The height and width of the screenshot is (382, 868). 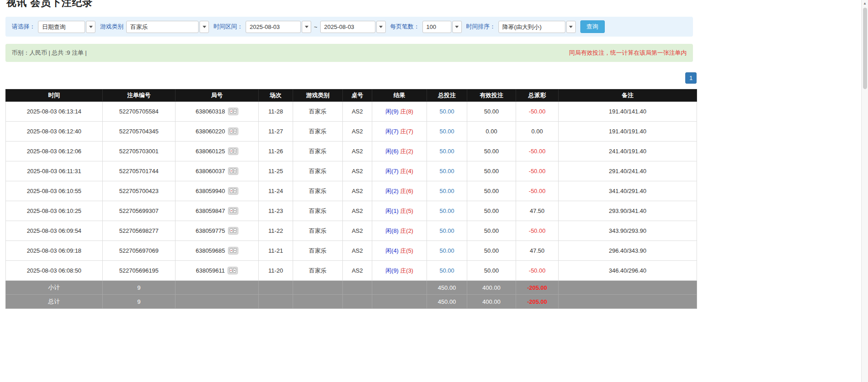 I want to click on scroll-up-icon: ▲, so click(x=865, y=4).